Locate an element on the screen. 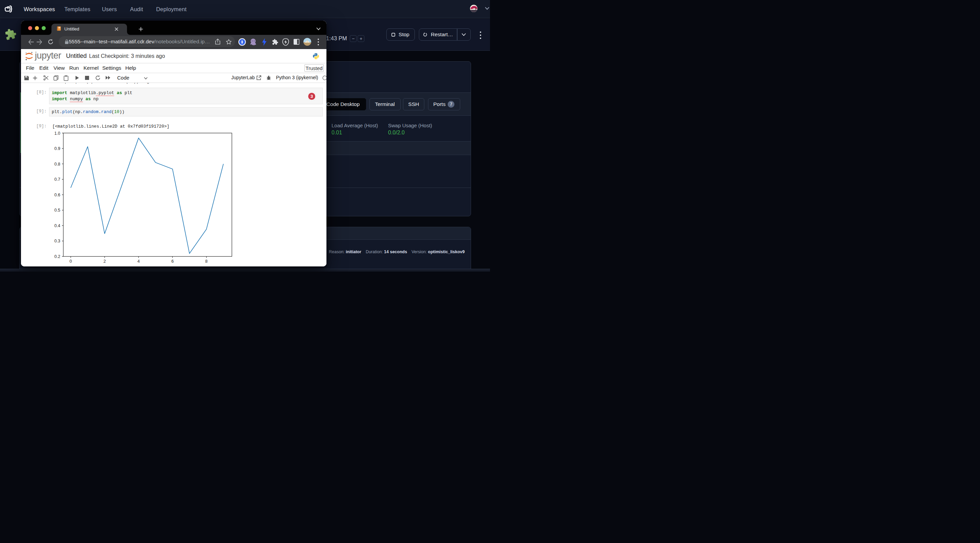 The image size is (980, 543). svg-text: 0.6 is located at coordinates (57, 195).